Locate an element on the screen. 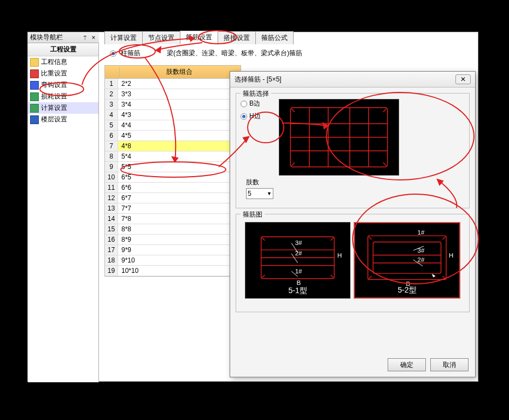  nav-item-0: 工程信息 is located at coordinates (63, 62).